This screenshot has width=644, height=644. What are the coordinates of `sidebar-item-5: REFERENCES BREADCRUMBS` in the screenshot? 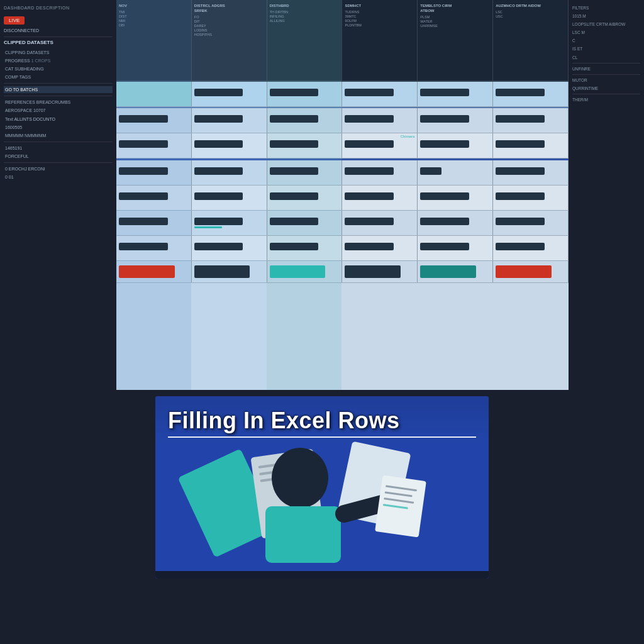 It's located at (58, 102).